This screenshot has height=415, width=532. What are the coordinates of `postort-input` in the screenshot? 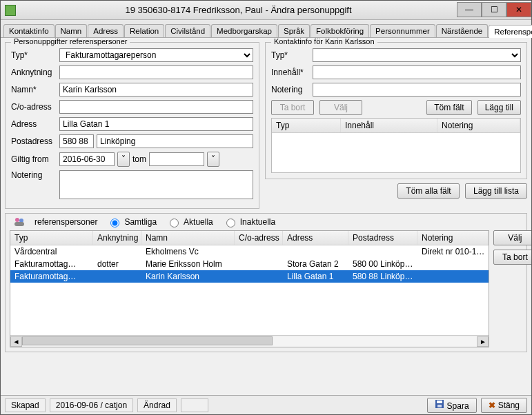 It's located at (175, 141).